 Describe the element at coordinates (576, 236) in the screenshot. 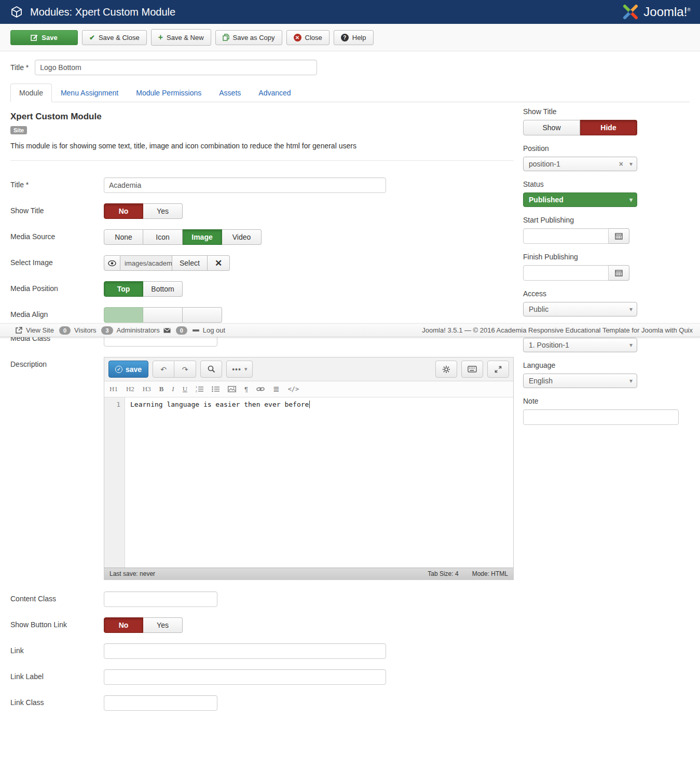

I see `start-publishing-group` at that location.